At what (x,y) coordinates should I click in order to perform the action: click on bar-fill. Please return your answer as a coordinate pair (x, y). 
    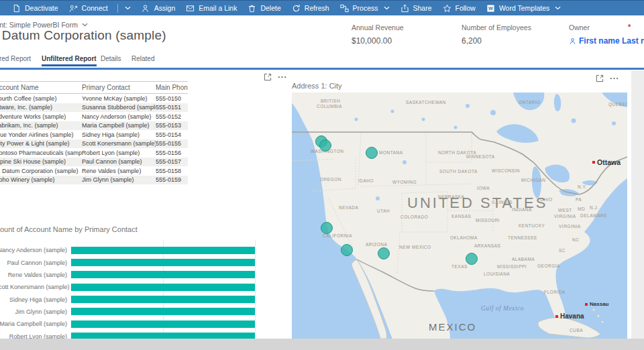
    Looking at the image, I should click on (163, 311).